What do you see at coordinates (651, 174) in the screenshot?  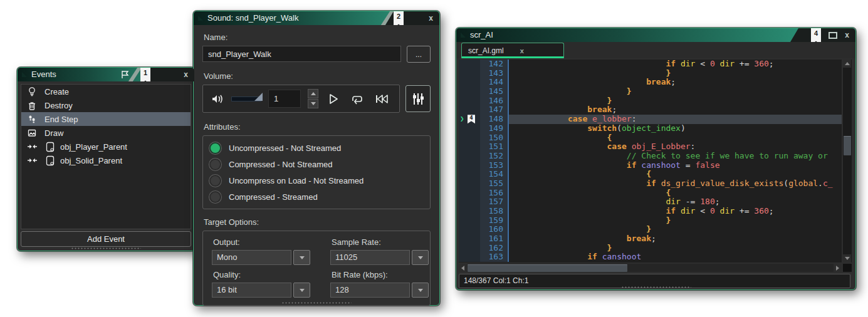 I see `code-line-154: 154 {` at bounding box center [651, 174].